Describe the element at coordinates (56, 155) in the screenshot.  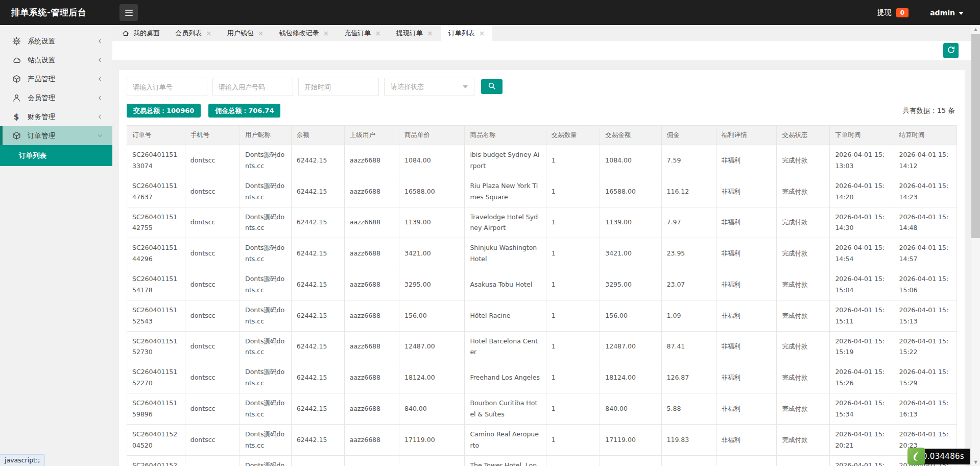
I see `sidebar-subitem-order-list: 订单列表` at that location.